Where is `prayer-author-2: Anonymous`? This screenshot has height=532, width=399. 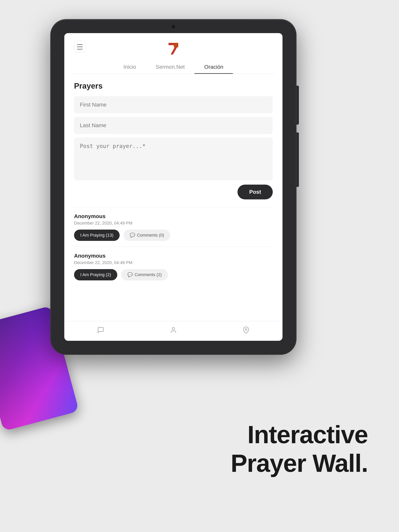
prayer-author-2: Anonymous is located at coordinates (173, 256).